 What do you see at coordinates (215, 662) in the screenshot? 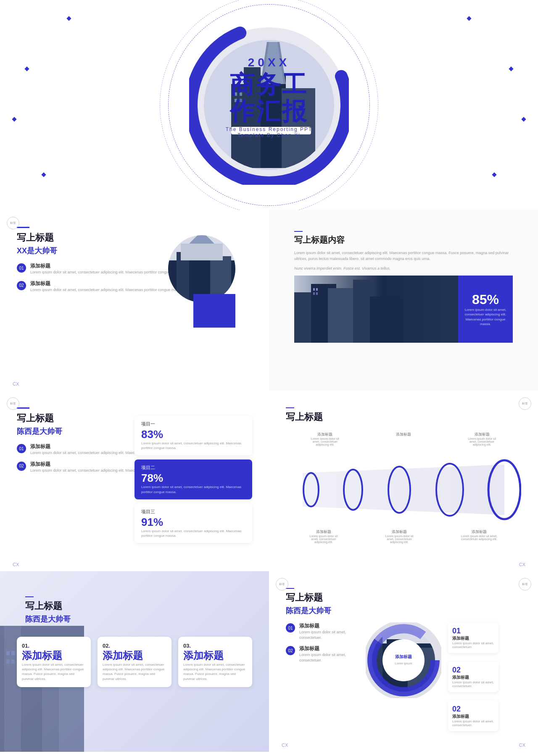
I see `num-card-3: 03. 添加标题 Lorem ipsum dolor sit amet, con…` at bounding box center [215, 662].